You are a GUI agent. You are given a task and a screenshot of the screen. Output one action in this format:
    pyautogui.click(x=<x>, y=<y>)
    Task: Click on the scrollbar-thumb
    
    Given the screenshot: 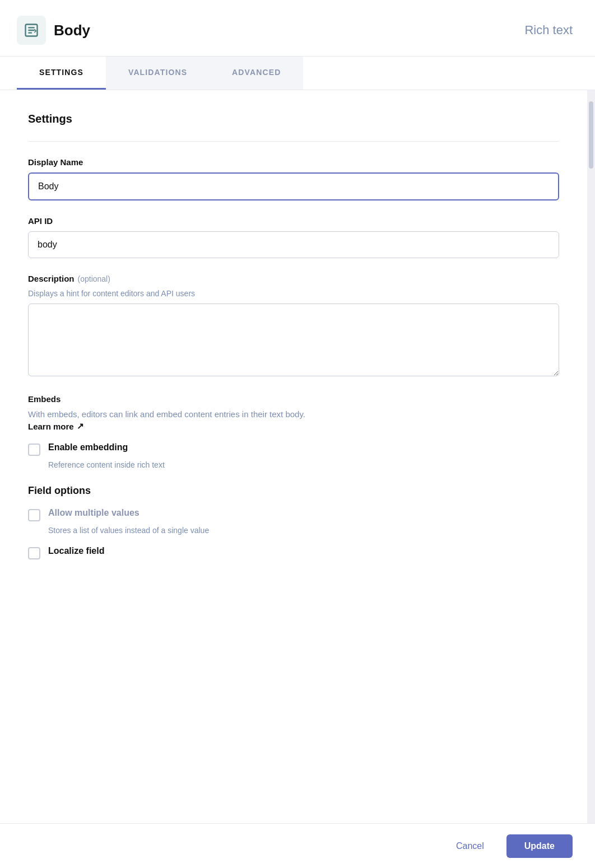 What is the action you would take?
    pyautogui.click(x=591, y=135)
    